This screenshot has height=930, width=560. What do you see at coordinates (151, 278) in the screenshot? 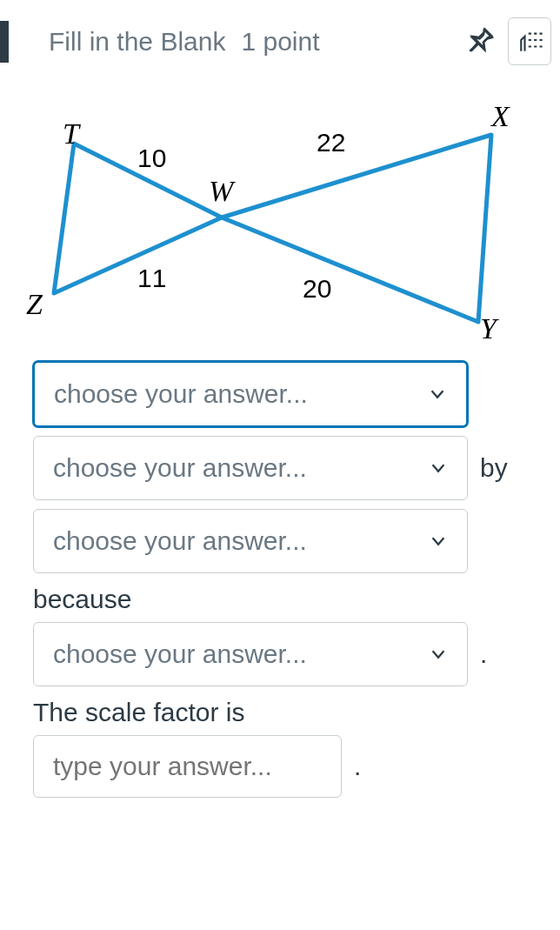
I see `side-11-label: 11` at bounding box center [151, 278].